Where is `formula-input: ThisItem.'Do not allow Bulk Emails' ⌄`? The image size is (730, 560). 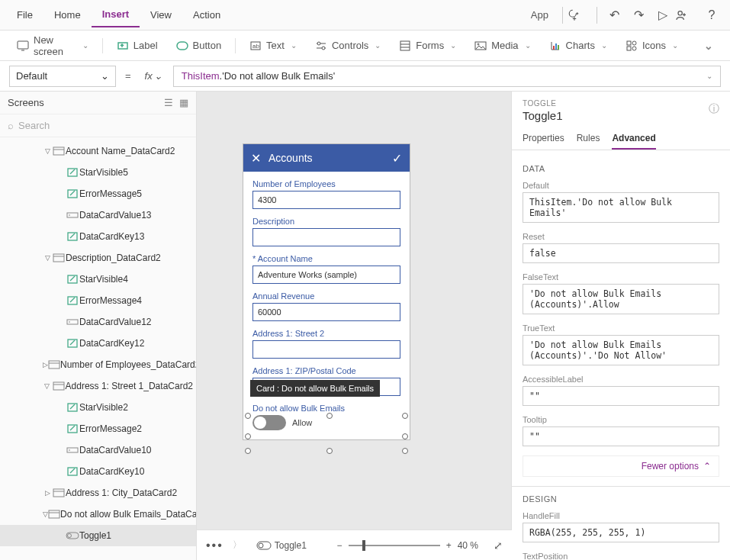 formula-input: ThisItem.'Do not allow Bulk Emails' ⌄ is located at coordinates (447, 76).